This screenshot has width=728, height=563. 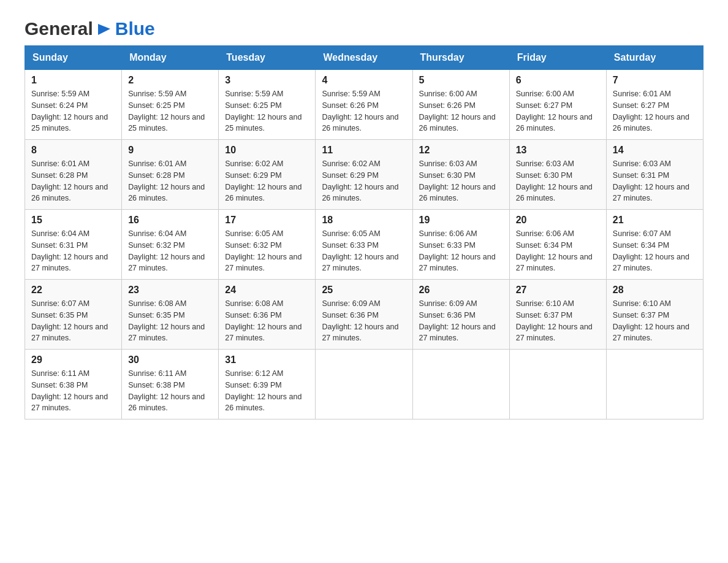 What do you see at coordinates (461, 150) in the screenshot?
I see `day-number: 12` at bounding box center [461, 150].